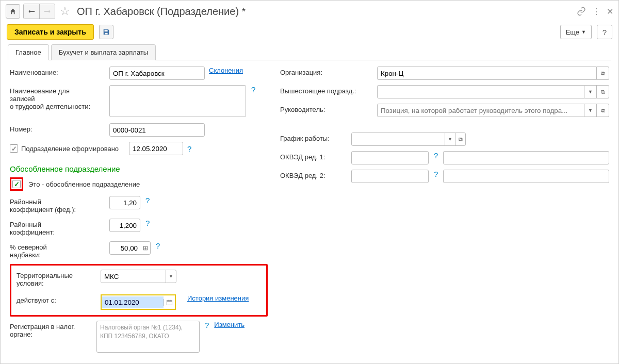 This screenshot has height=364, width=619. Describe the element at coordinates (84, 185) in the screenshot. I see `is-separate-label: Это - обособленное подразделение` at that location.